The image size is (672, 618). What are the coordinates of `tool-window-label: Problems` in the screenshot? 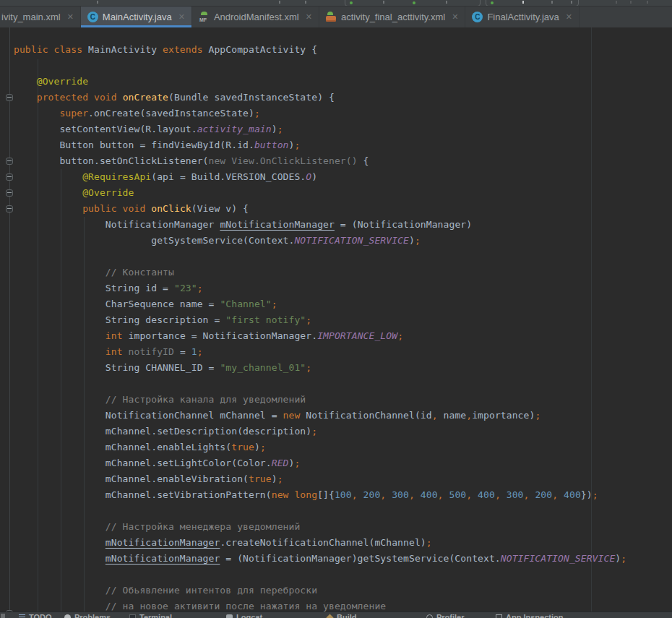 It's located at (92, 616).